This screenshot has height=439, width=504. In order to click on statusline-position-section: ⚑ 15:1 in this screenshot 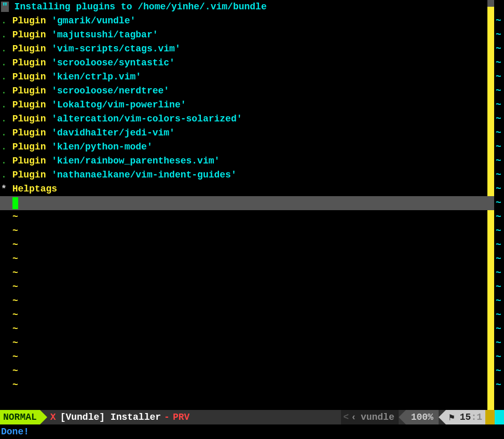, I will do `click(466, 417)`.